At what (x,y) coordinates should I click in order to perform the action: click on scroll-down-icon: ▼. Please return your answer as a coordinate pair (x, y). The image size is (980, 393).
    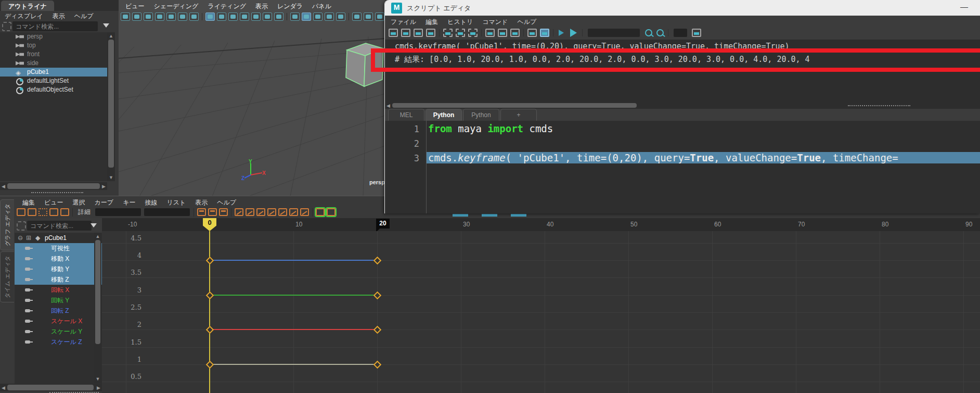
    Looking at the image, I should click on (111, 178).